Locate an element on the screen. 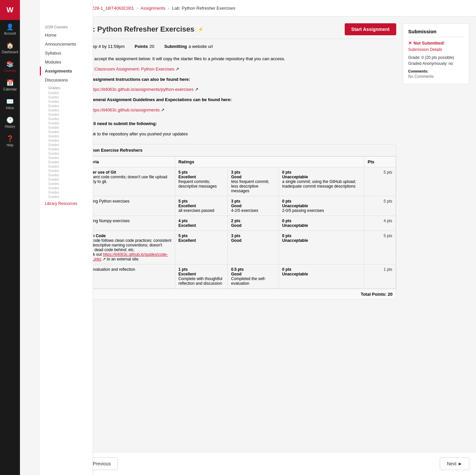  instructions-label: Assignment Instructions can also be foun… is located at coordinates (243, 80).